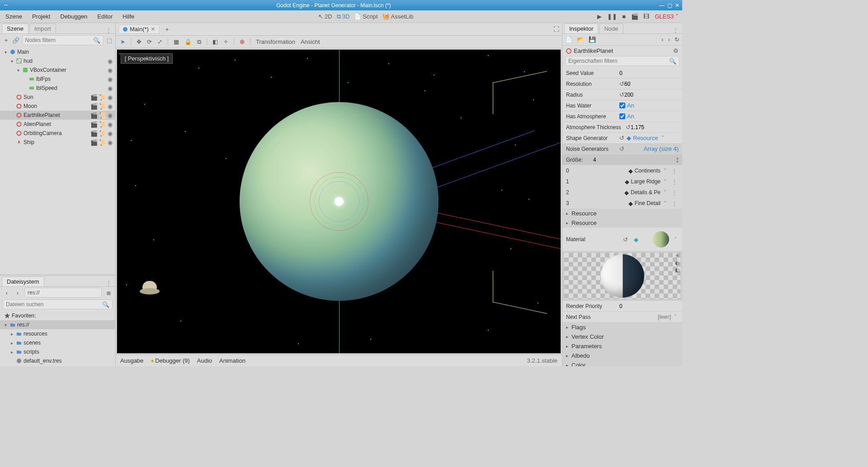  Describe the element at coordinates (622, 61) in the screenshot. I see `inspector-filter: 🔍` at that location.